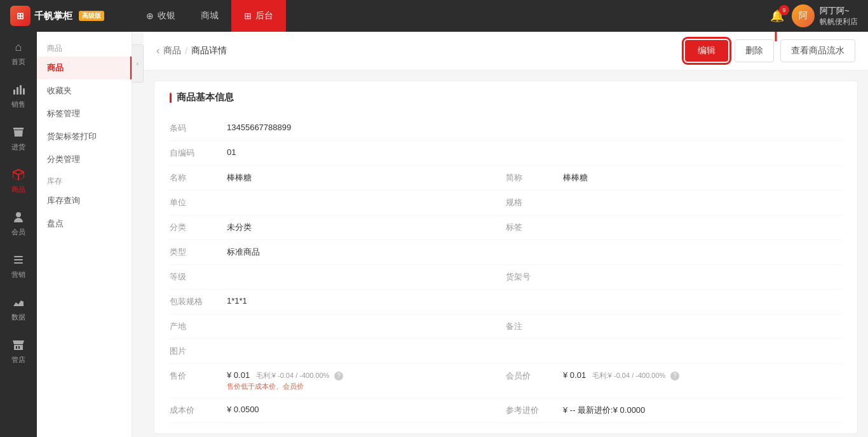 Image resolution: width=868 pixels, height=437 pixels. What do you see at coordinates (674, 203) in the screenshot?
I see `spec-row: 规格` at bounding box center [674, 203].